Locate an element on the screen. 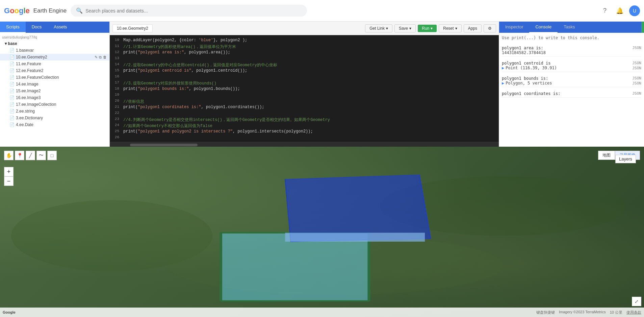 The width and height of the screenshot is (644, 317). marker-tool: 📍 is located at coordinates (20, 155).